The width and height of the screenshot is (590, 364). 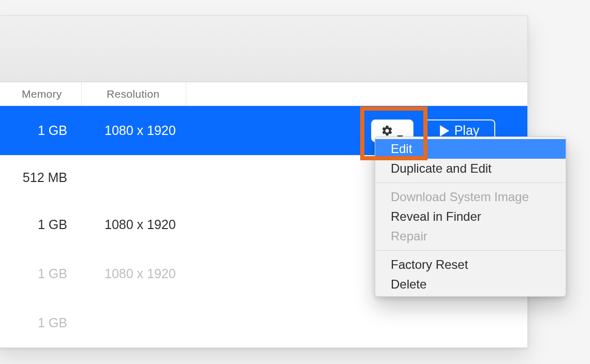 I want to click on table-row: 1 GB, so click(x=264, y=323).